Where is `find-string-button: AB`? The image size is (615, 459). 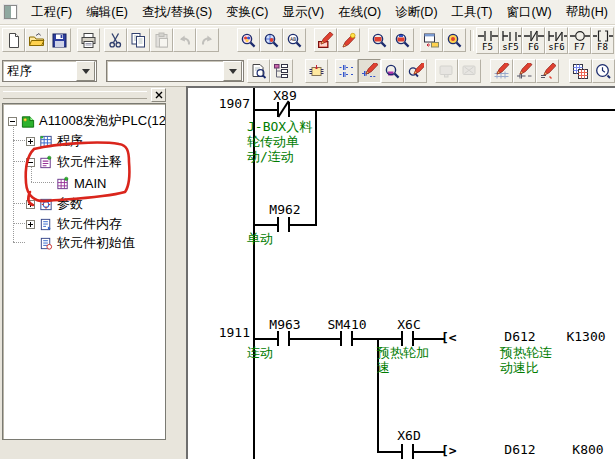
find-string-button: AB is located at coordinates (294, 40).